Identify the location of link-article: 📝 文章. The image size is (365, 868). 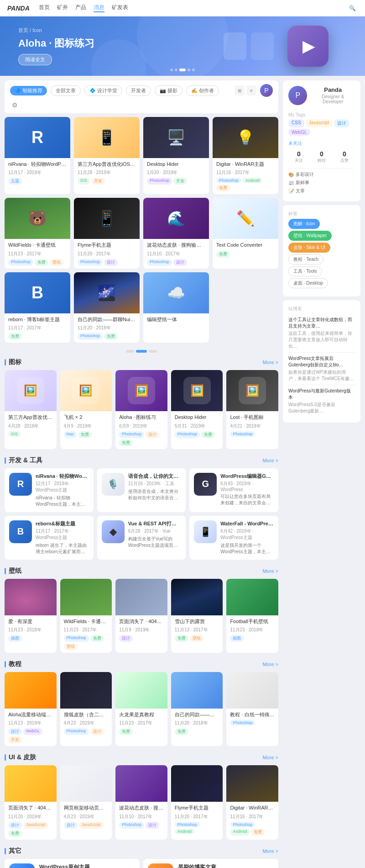
(322, 191).